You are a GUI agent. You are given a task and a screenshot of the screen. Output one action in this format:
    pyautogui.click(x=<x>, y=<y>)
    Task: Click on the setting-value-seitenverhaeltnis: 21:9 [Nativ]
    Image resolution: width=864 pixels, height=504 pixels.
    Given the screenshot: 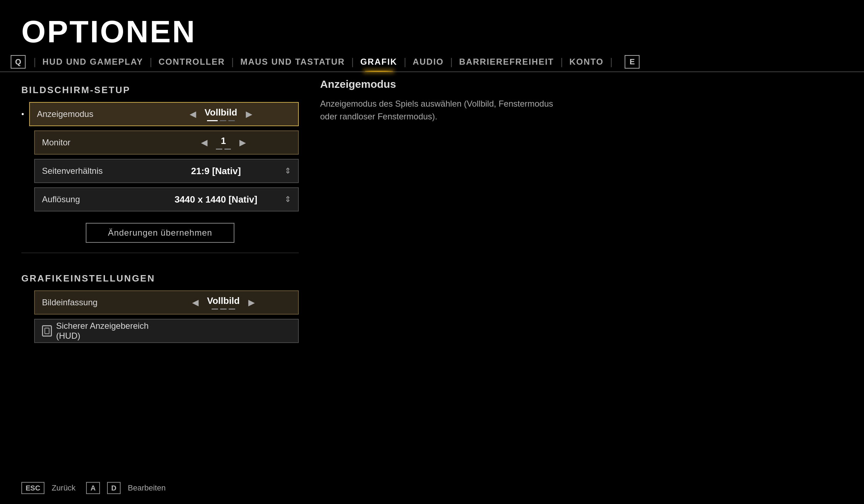 What is the action you would take?
    pyautogui.click(x=216, y=171)
    